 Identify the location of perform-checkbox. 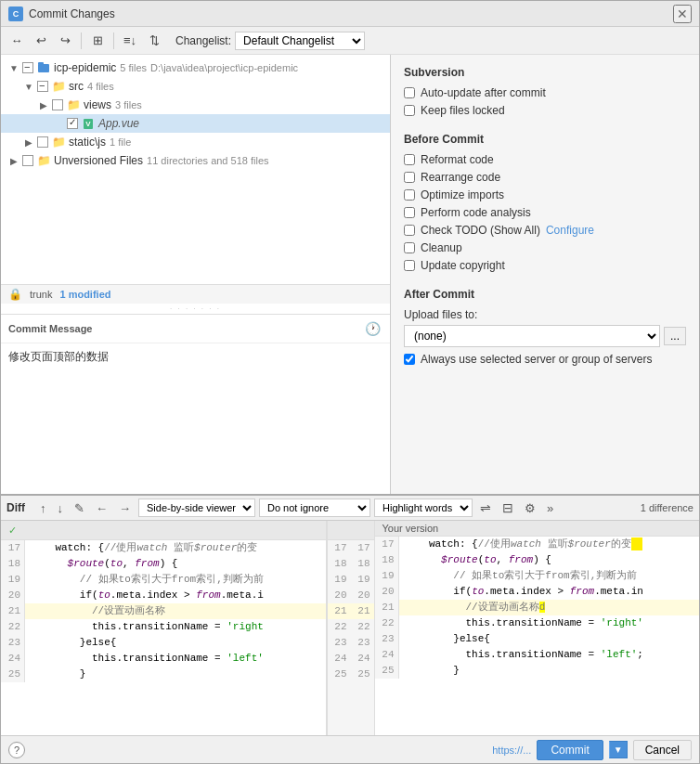
(409, 213).